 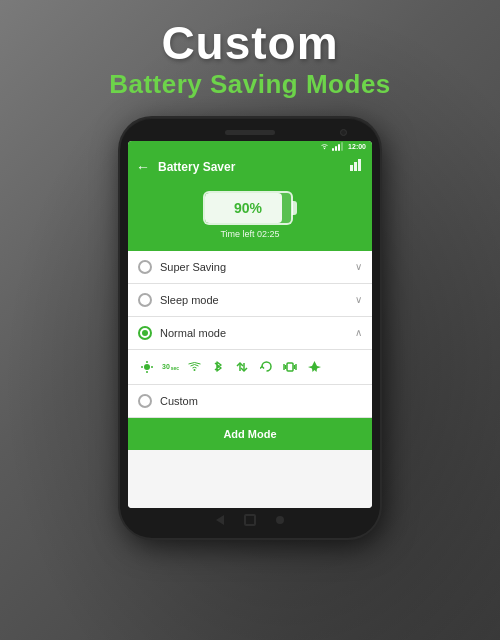 What do you see at coordinates (250, 334) in the screenshot?
I see `mode-row-normal: Normal mode ∧` at bounding box center [250, 334].